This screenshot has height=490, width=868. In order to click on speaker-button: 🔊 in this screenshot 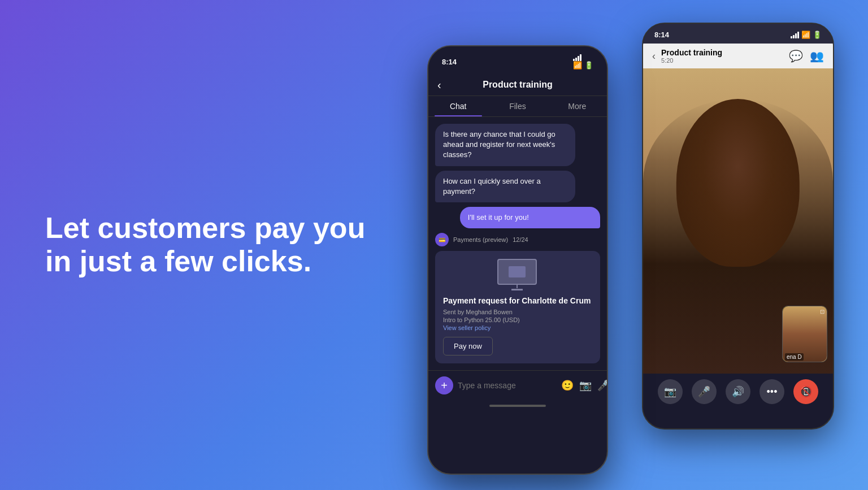, I will do `click(738, 392)`.